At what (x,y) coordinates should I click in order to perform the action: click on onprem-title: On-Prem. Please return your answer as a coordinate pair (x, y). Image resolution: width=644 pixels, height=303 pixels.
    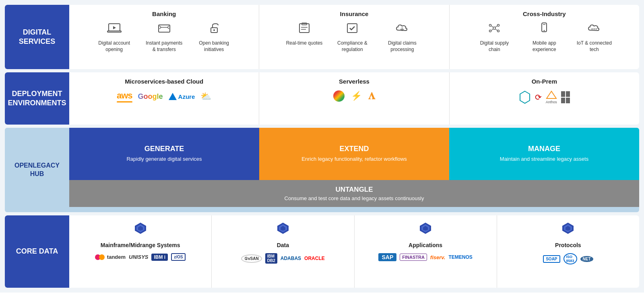
    Looking at the image, I should click on (544, 81).